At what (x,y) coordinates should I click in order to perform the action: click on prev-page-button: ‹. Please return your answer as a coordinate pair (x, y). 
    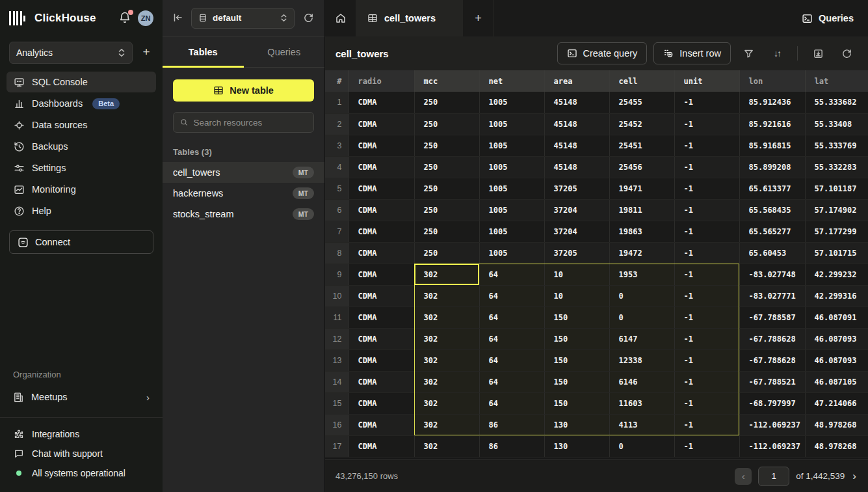
    Looking at the image, I should click on (743, 476).